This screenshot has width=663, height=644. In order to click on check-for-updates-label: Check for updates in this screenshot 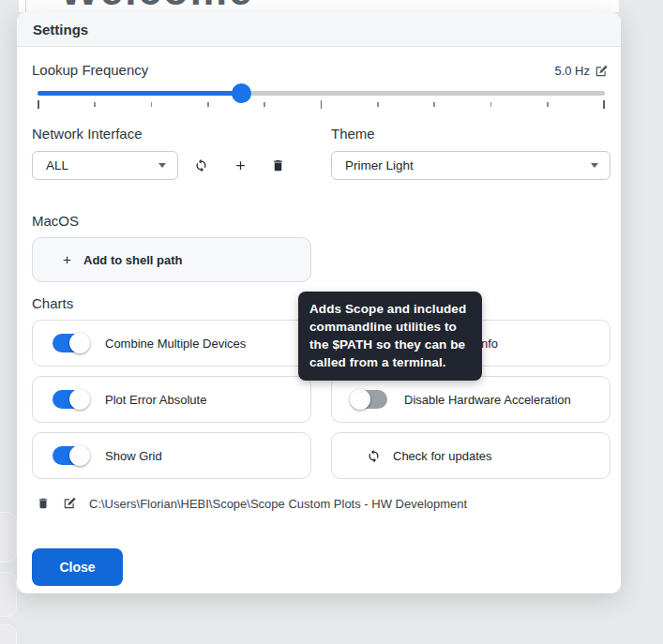, I will do `click(443, 456)`.